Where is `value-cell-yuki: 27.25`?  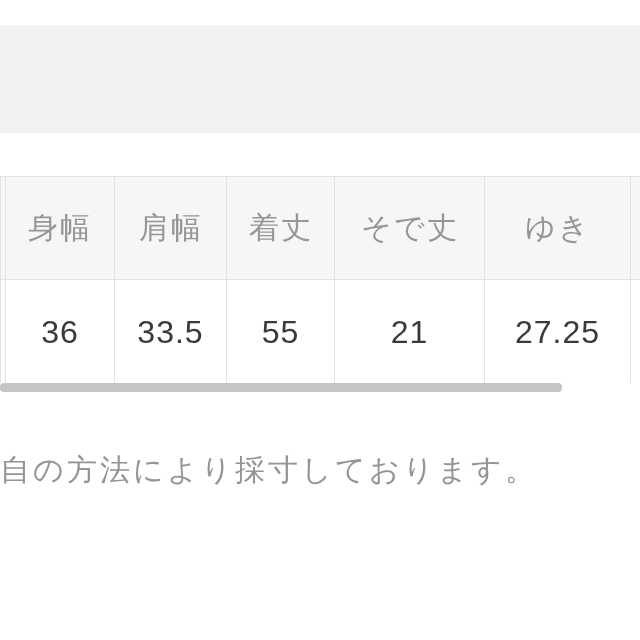
value-cell-yuki: 27.25 is located at coordinates (558, 332).